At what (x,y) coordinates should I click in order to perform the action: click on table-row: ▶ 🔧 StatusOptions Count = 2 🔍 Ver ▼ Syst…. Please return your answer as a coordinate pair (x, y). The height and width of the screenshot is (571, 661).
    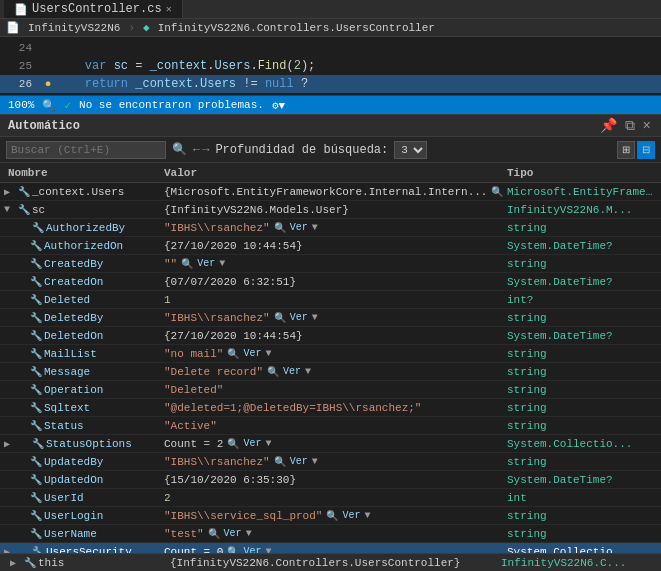
    Looking at the image, I should click on (330, 444).